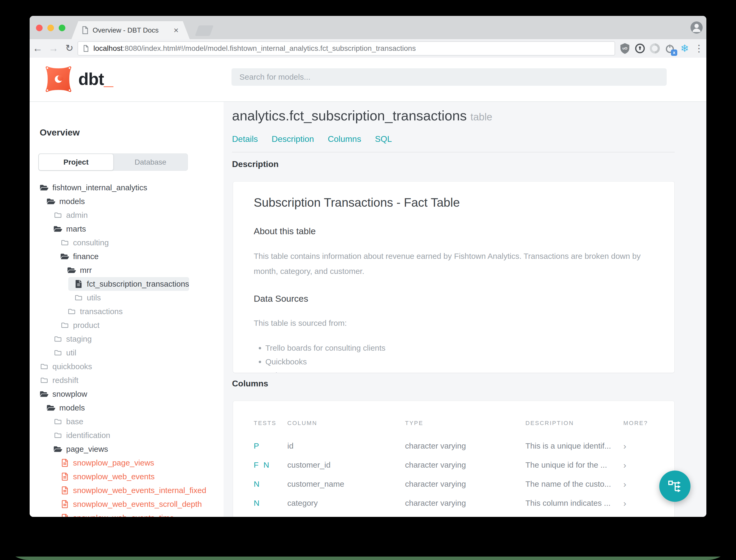 The width and height of the screenshot is (736, 560). Describe the element at coordinates (127, 257) in the screenshot. I see `tree-item-finance: finance` at that location.